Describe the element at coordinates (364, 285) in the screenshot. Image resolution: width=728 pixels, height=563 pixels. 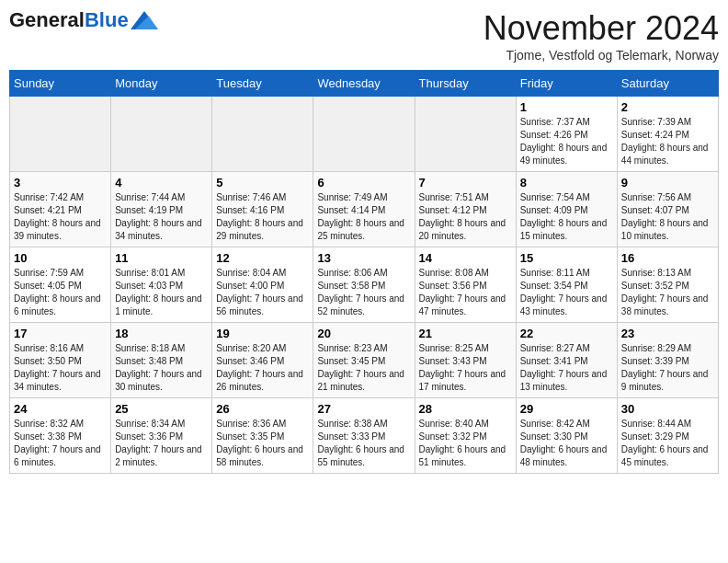
I see `calendar-cell: 13Sunrise: 8:06 AM Sunset: 3:58 PM Dayli…` at that location.